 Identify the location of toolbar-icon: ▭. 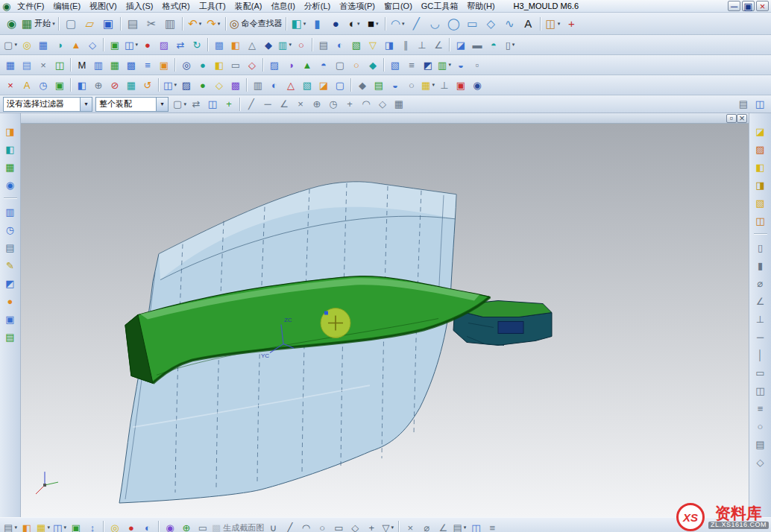
(236, 65).